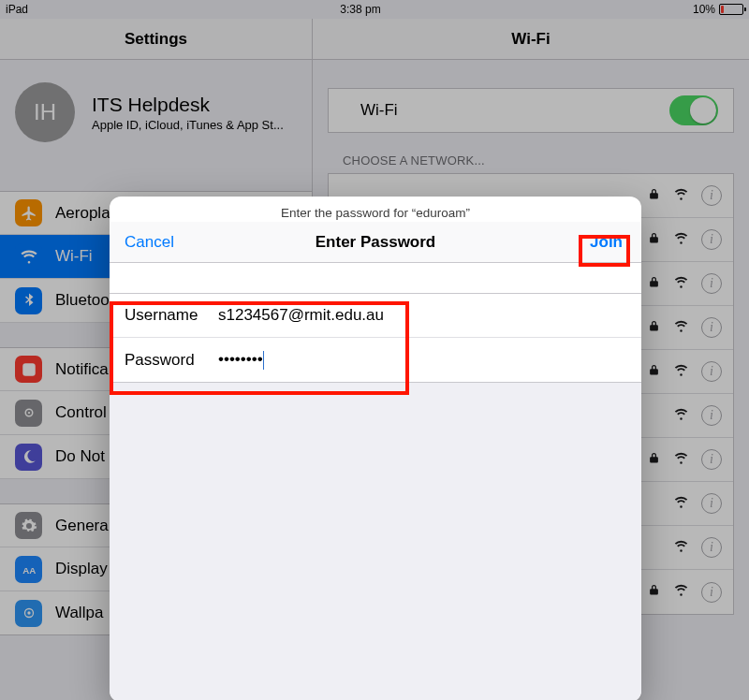 The image size is (749, 700). What do you see at coordinates (607, 242) in the screenshot?
I see `join-button: Join` at bounding box center [607, 242].